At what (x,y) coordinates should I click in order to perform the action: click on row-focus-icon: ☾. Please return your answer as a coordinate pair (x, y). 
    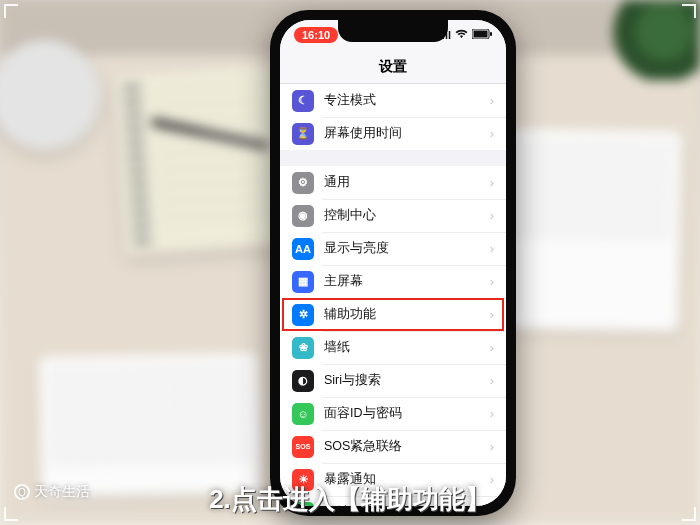
    Looking at the image, I should click on (303, 101).